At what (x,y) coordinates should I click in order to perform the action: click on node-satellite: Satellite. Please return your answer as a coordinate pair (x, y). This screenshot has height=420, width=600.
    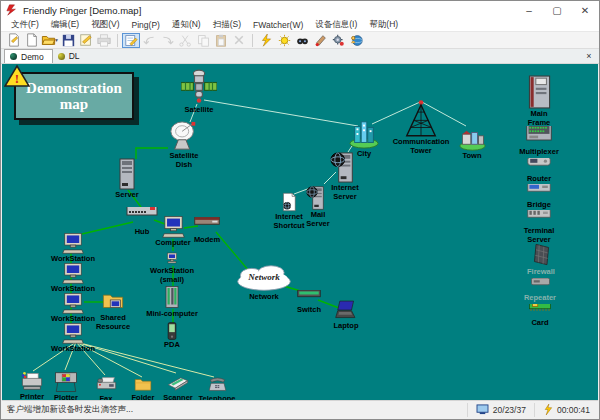
    Looking at the image, I should click on (199, 92).